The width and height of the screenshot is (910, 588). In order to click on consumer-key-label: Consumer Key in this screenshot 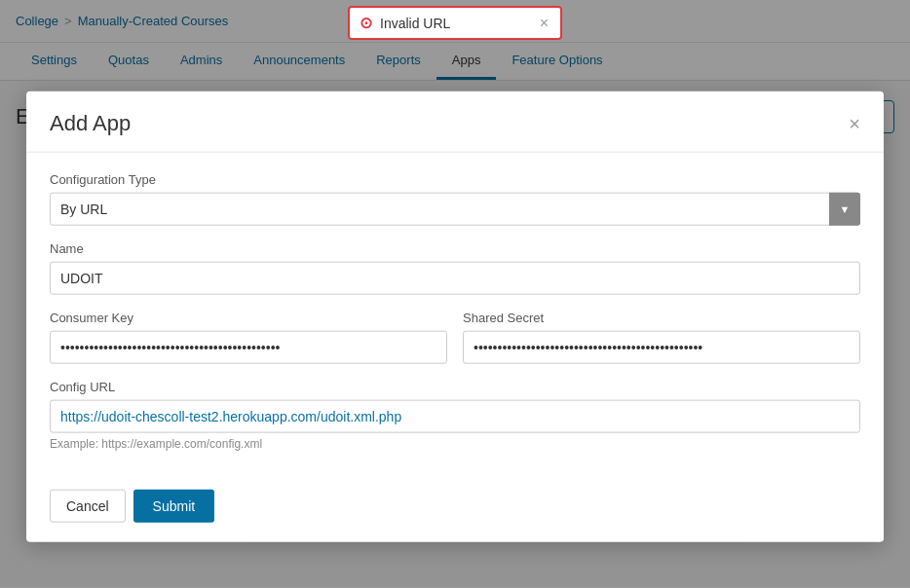, I will do `click(248, 317)`.